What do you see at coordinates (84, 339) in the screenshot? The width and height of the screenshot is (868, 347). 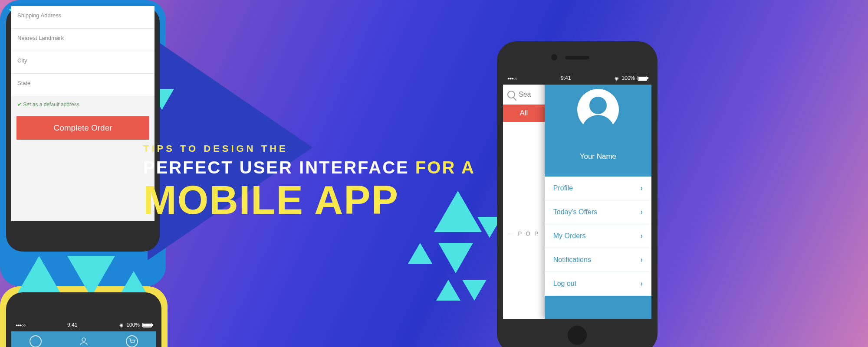 I see `app-topbar` at bounding box center [84, 339].